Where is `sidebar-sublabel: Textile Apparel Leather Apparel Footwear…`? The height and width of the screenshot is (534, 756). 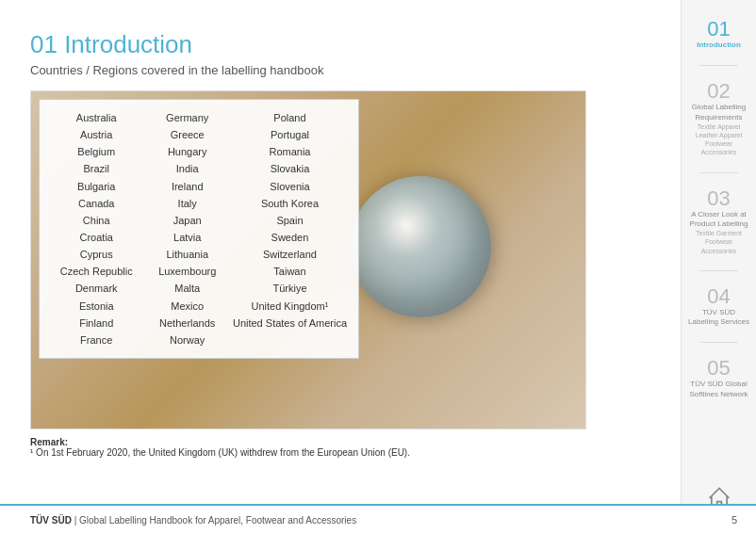
sidebar-sublabel: Textile Apparel Leather Apparel Footwear… is located at coordinates (718, 139).